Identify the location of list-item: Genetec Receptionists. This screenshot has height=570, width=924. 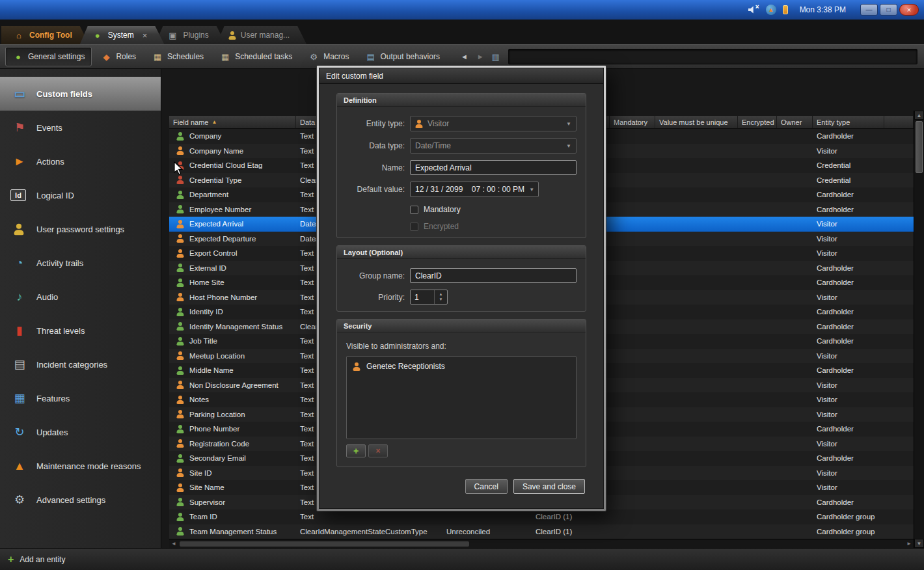
(461, 366).